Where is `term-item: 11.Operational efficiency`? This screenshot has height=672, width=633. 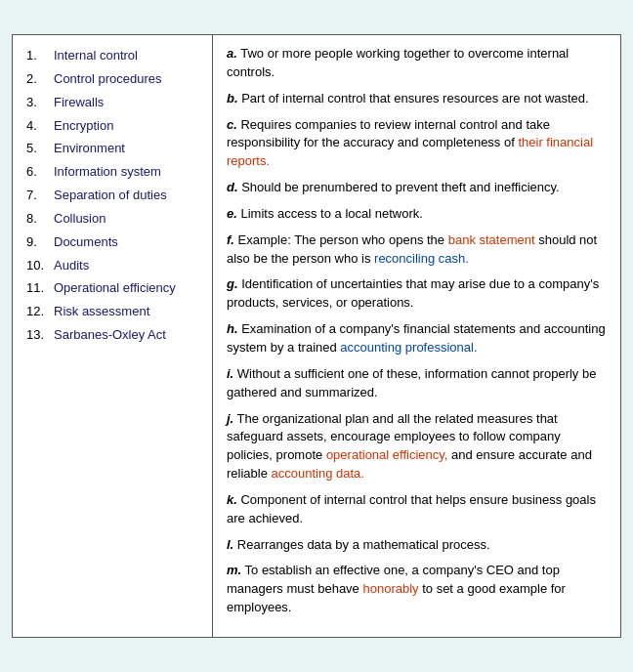
term-item: 11.Operational efficiency is located at coordinates (114, 289).